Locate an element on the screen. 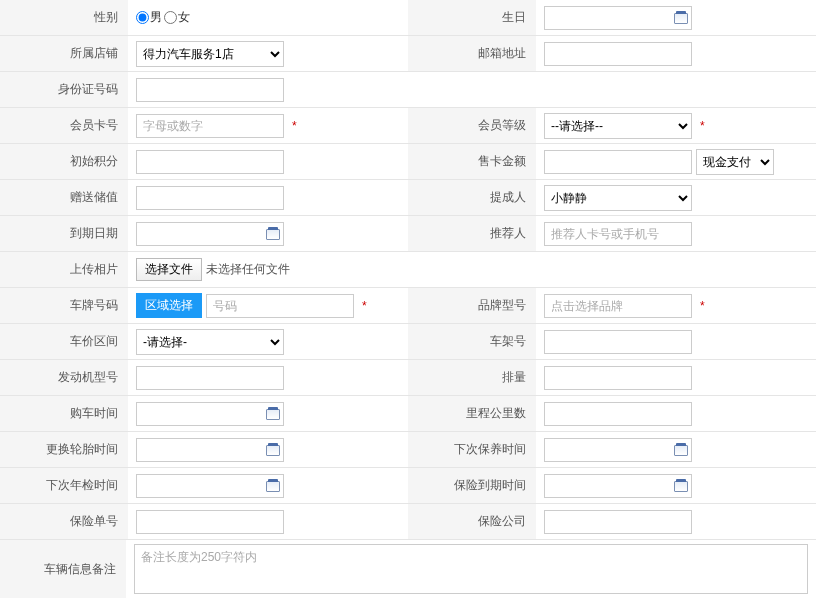 This screenshot has height=602, width=816. vehicle-notes-label: 车辆信息备注 is located at coordinates (63, 569).